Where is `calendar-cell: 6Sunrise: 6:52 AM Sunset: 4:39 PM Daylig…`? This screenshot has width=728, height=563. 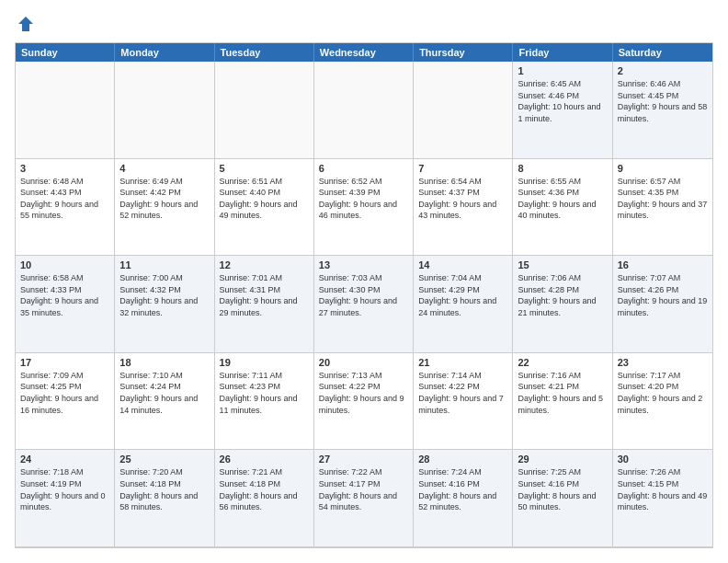 calendar-cell: 6Sunrise: 6:52 AM Sunset: 4:39 PM Daylig… is located at coordinates (364, 208).